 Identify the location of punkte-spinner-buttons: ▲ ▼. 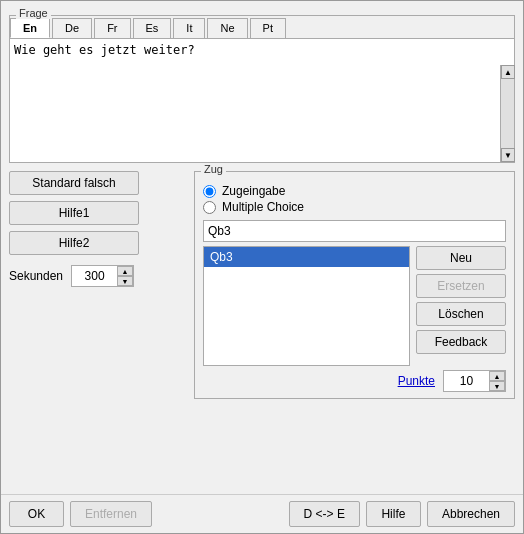
(497, 381).